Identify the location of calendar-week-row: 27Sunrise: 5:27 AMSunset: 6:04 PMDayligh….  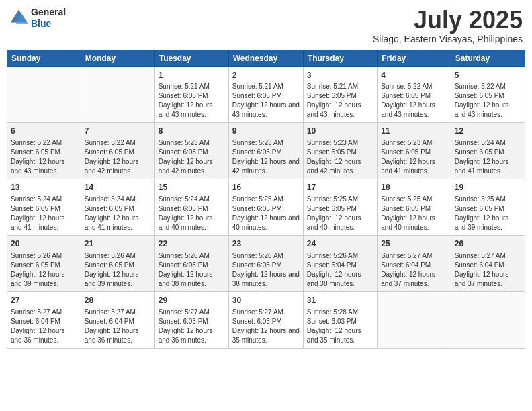
(266, 320).